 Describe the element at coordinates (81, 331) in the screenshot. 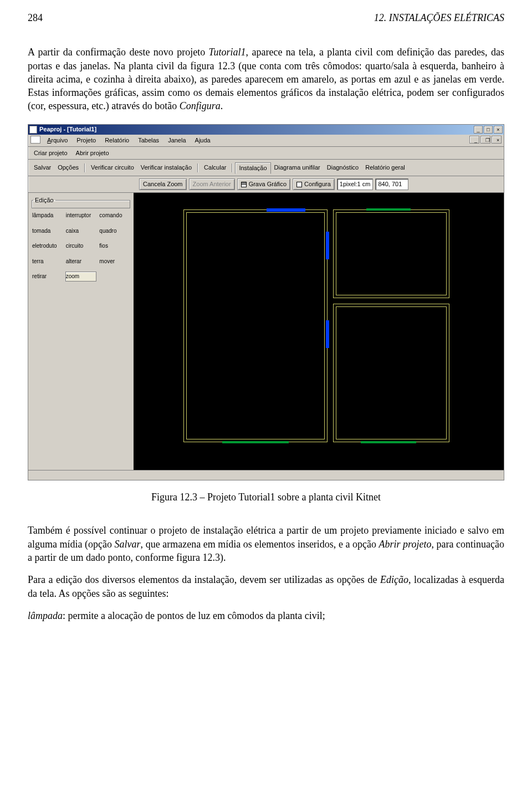

I see `edit-panel: Edição lâmpadainterruptorcomandotomadaca…` at that location.